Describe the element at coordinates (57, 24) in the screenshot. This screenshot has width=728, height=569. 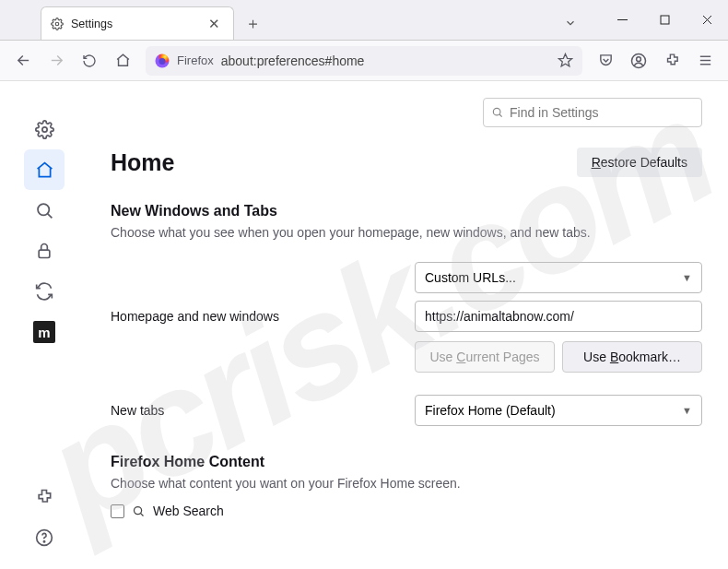
I see `tab-gear-icon` at that location.